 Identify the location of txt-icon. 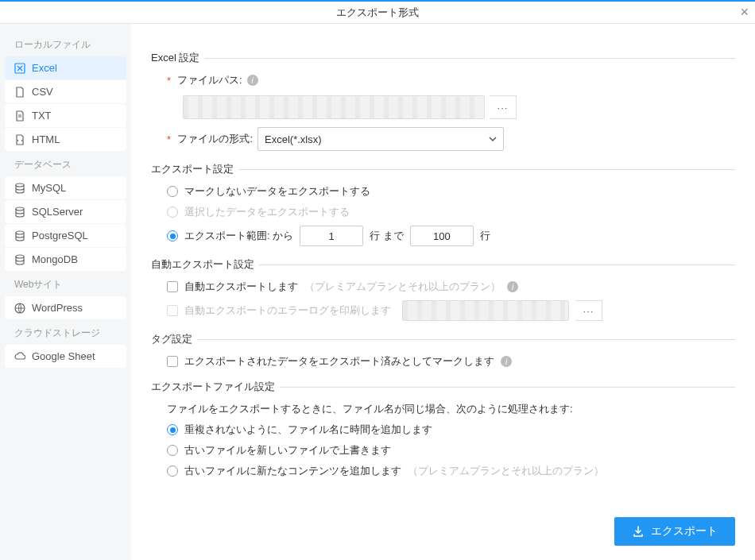
(20, 116).